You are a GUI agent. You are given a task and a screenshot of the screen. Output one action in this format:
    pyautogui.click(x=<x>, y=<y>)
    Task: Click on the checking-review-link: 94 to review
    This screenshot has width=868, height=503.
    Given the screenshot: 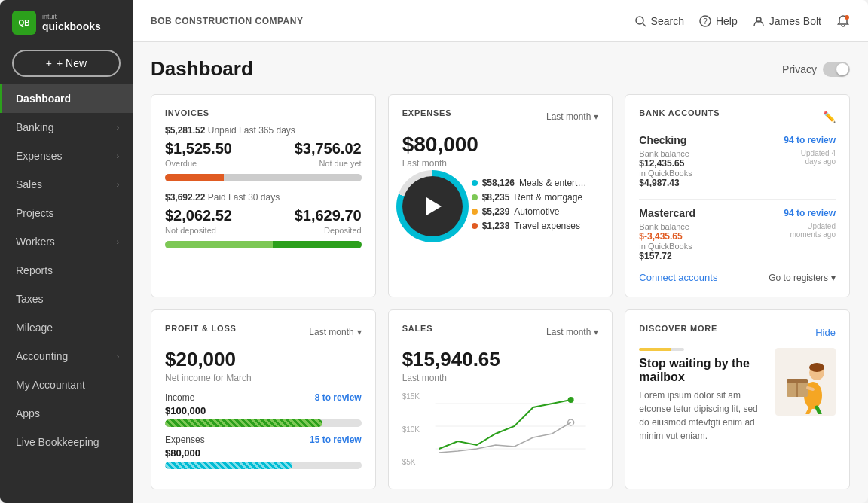 What is the action you would take?
    pyautogui.click(x=809, y=140)
    